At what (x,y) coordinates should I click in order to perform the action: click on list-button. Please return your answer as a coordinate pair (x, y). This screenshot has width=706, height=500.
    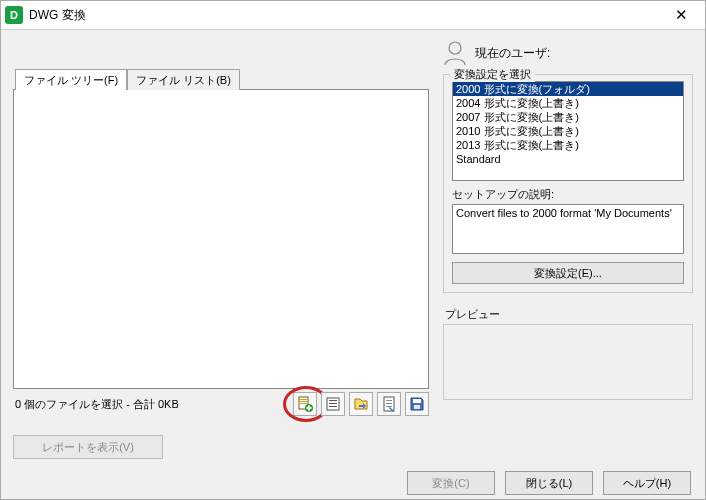
    Looking at the image, I should click on (333, 404).